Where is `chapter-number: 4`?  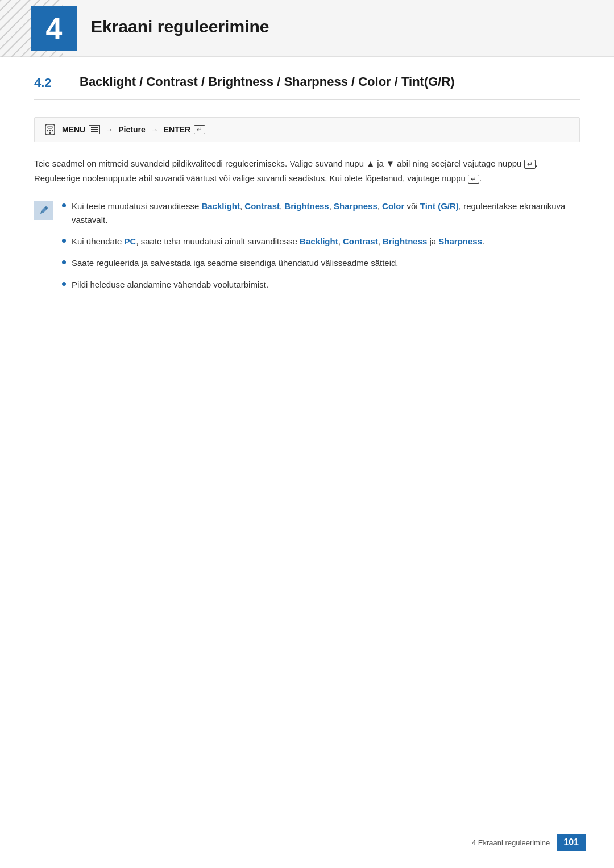
chapter-number: 4 is located at coordinates (55, 28).